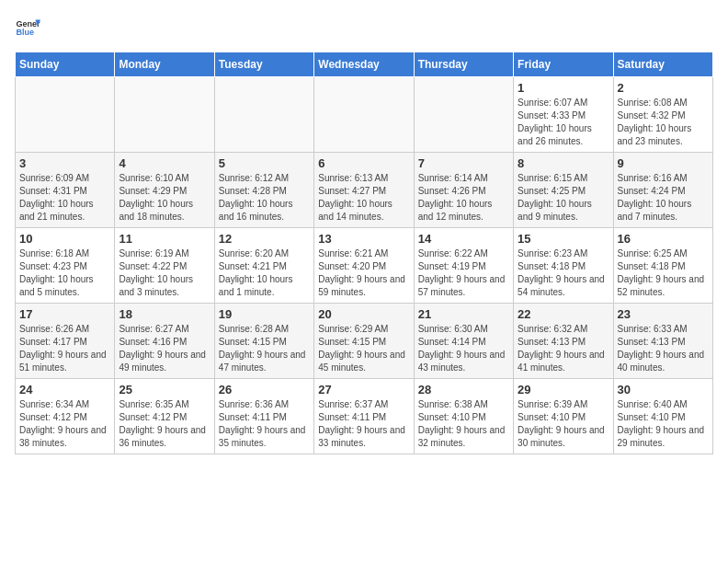 The image size is (728, 563). I want to click on day-info: Sunrise: 6:28 AM Sunset: 4:15 PM Dayligh…, so click(265, 349).